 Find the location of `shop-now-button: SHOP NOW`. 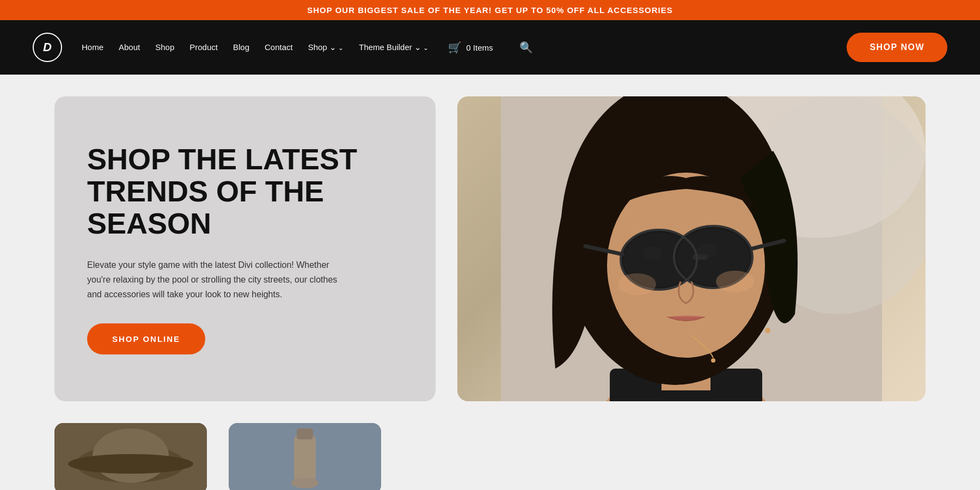

shop-now-button: SHOP NOW is located at coordinates (897, 47).